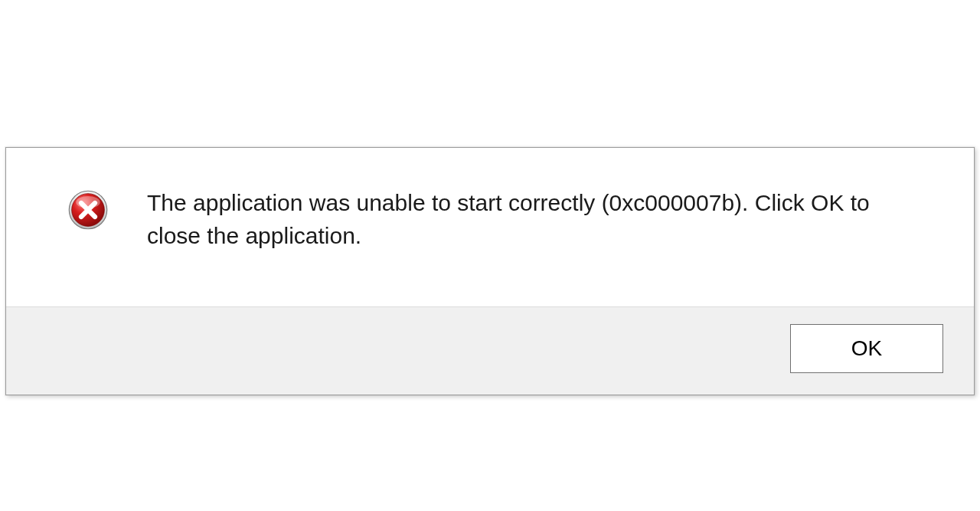 This screenshot has height=511, width=980. Describe the element at coordinates (530, 219) in the screenshot. I see `error-message: The application was unable to start corr…` at that location.